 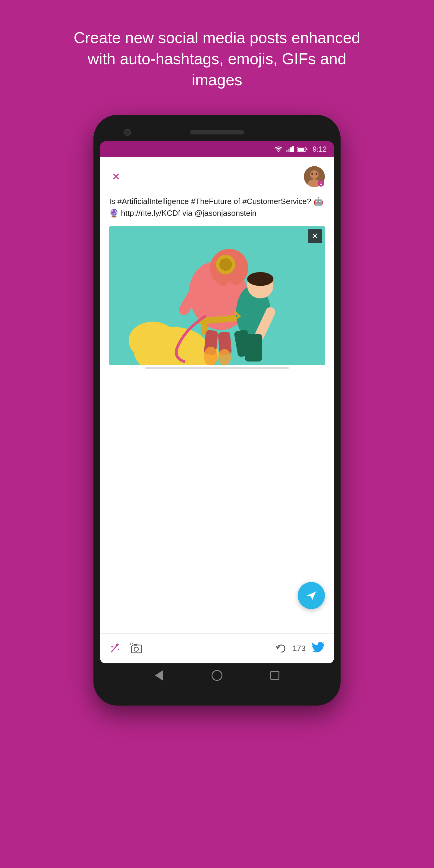 I want to click on phone-speaker, so click(x=217, y=132).